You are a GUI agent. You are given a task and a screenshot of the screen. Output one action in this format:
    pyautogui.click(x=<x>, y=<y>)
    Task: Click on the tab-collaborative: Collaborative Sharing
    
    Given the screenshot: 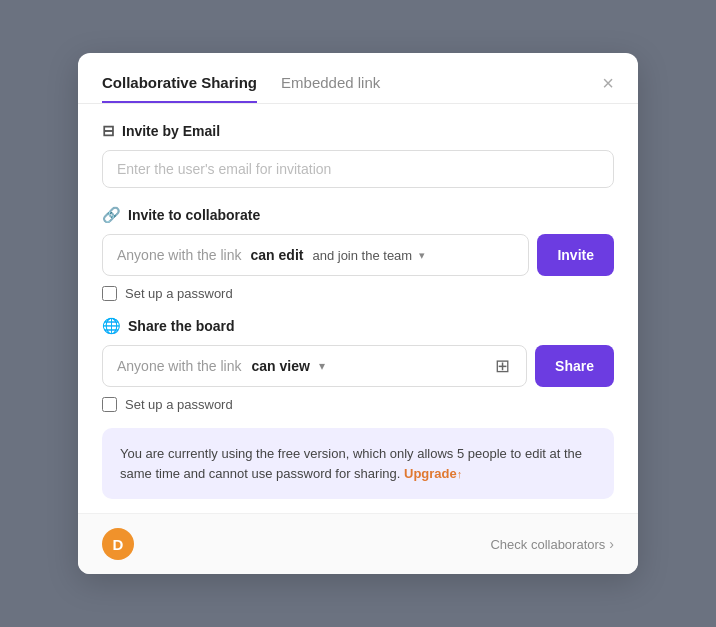 What is the action you would take?
    pyautogui.click(x=180, y=88)
    